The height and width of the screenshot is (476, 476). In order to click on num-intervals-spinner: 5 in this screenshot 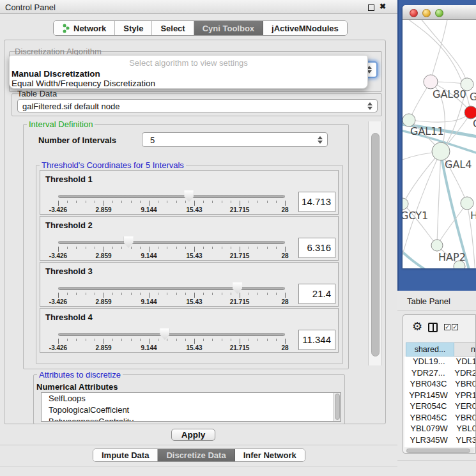, I will do `click(235, 139)`.